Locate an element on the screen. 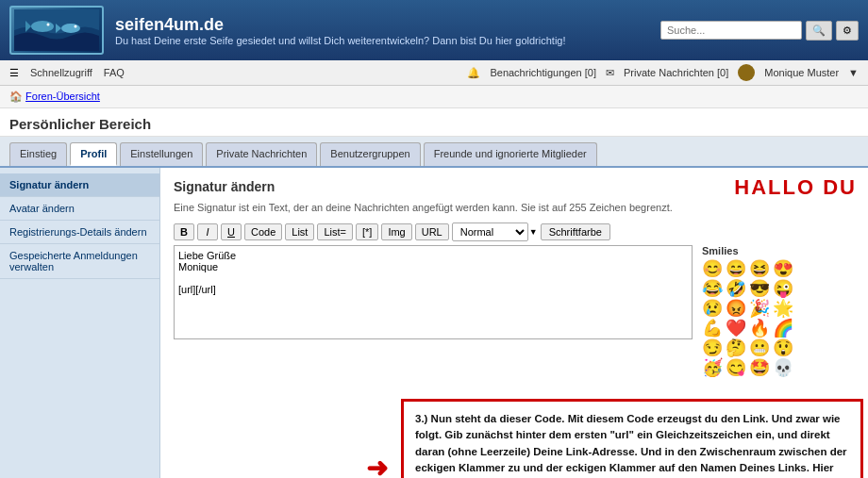 This screenshot has width=868, height=478. smiley-item: 🌟 is located at coordinates (783, 308).